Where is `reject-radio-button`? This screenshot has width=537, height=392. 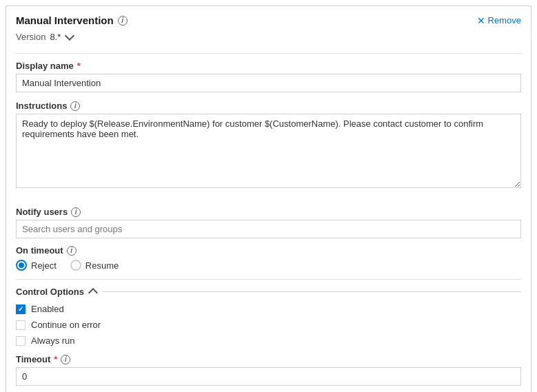 reject-radio-button is located at coordinates (21, 265).